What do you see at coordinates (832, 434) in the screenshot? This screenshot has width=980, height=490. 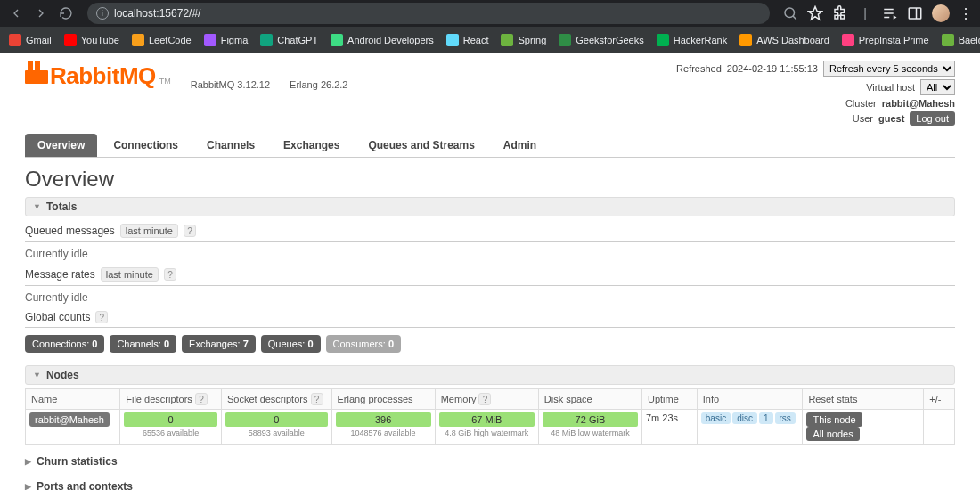 I see `reset-button: All nodes` at bounding box center [832, 434].